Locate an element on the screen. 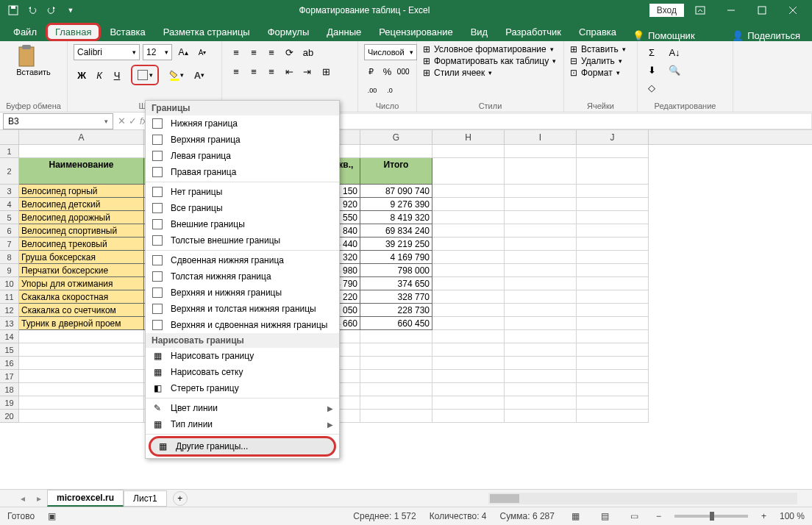 The image size is (812, 525). cell: Упоры для отжимания is located at coordinates (82, 284).